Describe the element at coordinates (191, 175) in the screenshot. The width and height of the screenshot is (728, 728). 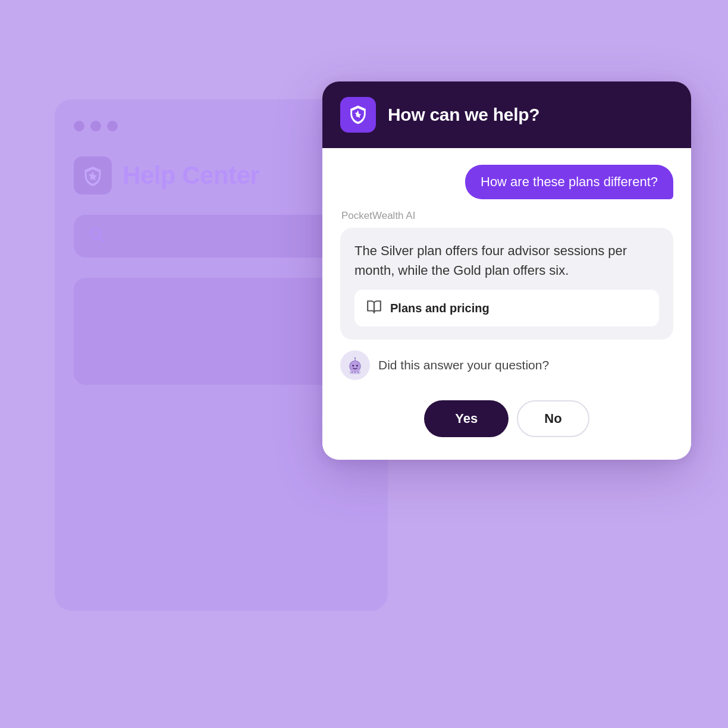
I see `bg-help-center-label: Help Center` at that location.